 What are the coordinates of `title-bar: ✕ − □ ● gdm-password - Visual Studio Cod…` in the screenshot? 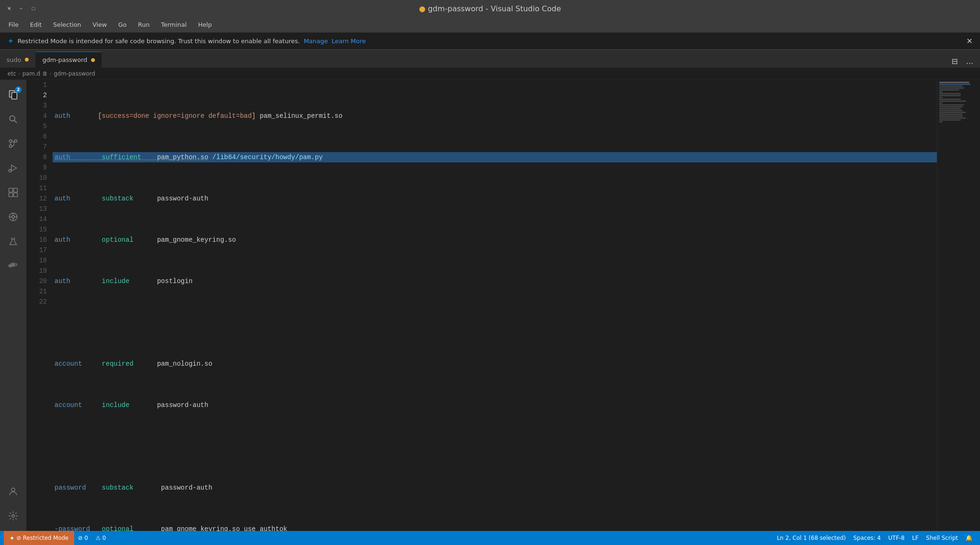 It's located at (490, 8).